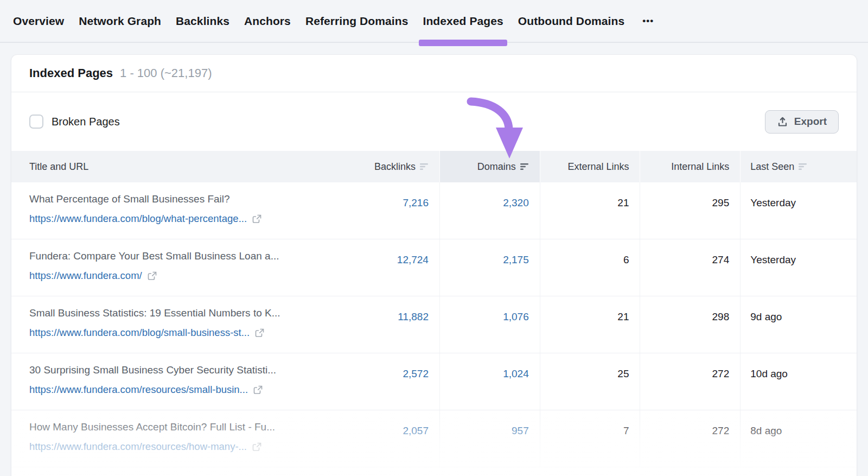  What do you see at coordinates (489, 382) in the screenshot?
I see `domains-cell: 1,024` at bounding box center [489, 382].